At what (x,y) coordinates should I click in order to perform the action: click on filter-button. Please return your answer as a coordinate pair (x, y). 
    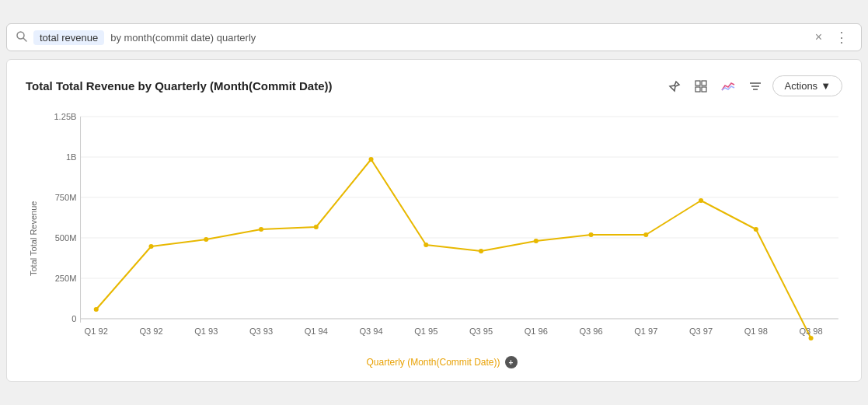
    Looking at the image, I should click on (755, 86).